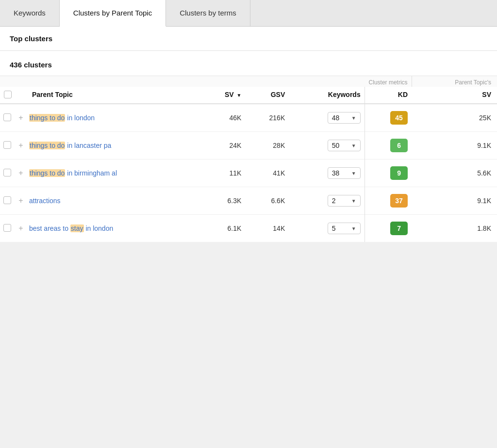  Describe the element at coordinates (114, 95) in the screenshot. I see `parent-topic-col-header: Parent Topic` at that location.